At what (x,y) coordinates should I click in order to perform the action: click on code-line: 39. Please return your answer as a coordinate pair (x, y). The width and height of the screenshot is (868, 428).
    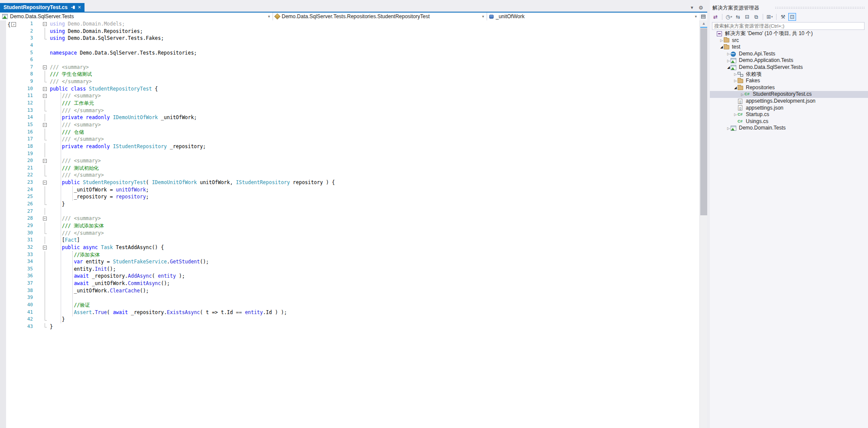
    Looking at the image, I should click on (350, 298).